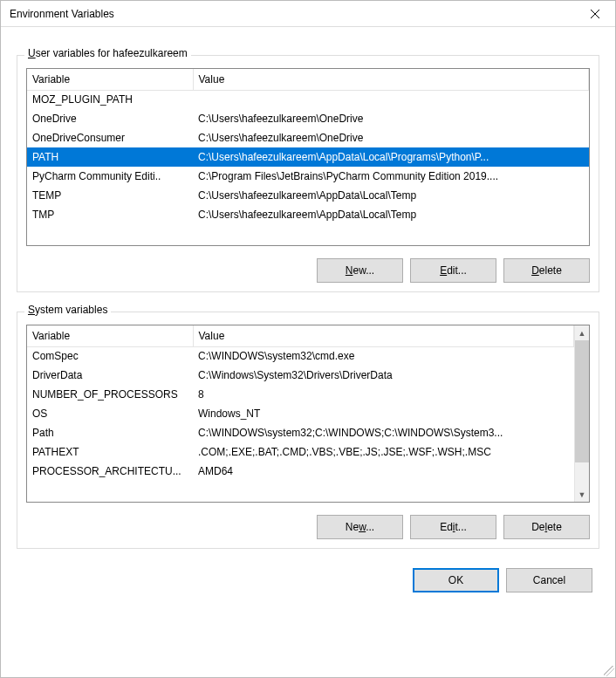 The height and width of the screenshot is (678, 616). I want to click on variable-name-cell: PATHEXT, so click(110, 452).